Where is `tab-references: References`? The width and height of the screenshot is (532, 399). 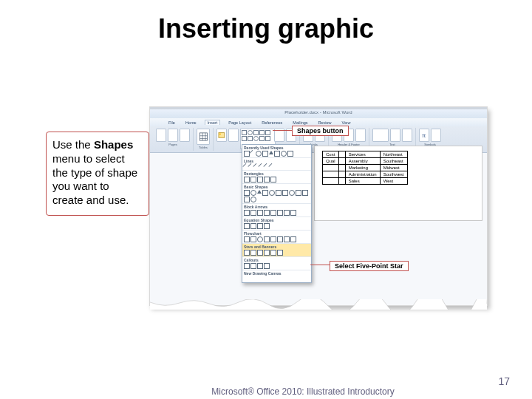
tab-references: References is located at coordinates (272, 123).